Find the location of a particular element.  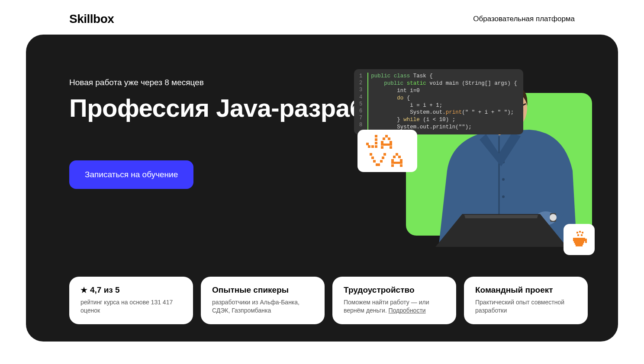

card-title: Опытные спикеры is located at coordinates (263, 290).